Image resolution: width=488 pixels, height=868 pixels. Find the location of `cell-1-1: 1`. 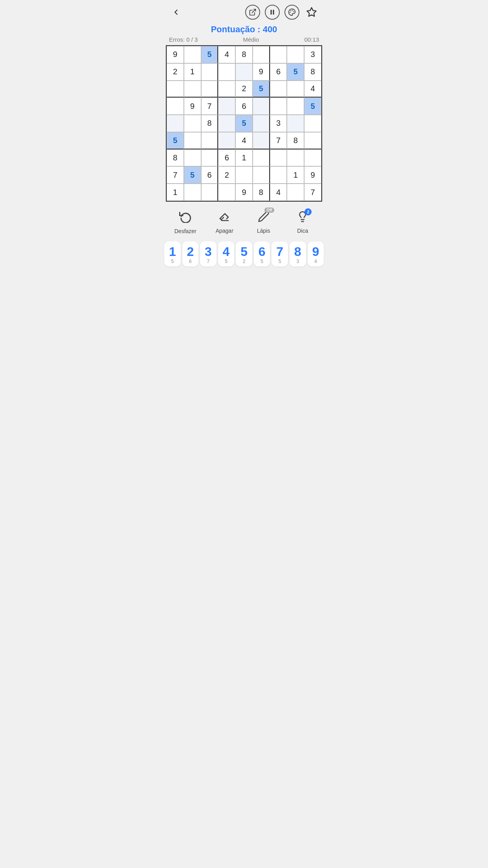

cell-1-1: 1 is located at coordinates (193, 72).